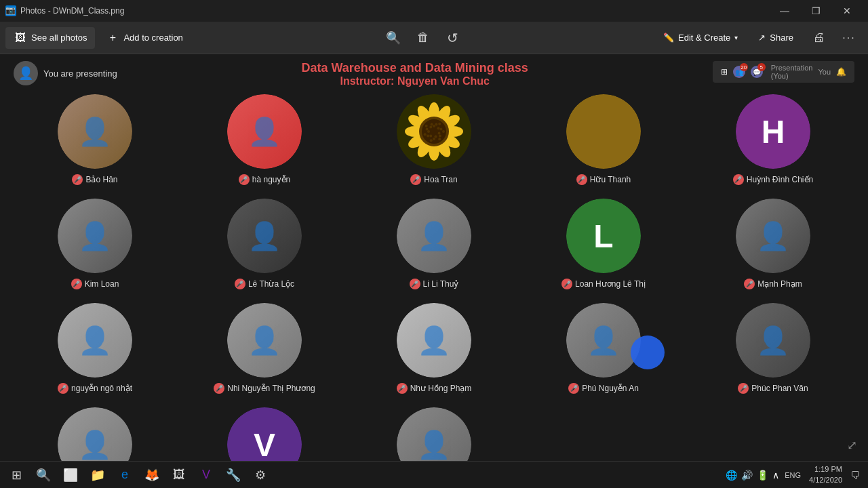 Image resolution: width=868 pixels, height=488 pixels. I want to click on network-icon: 🌐, so click(731, 475).